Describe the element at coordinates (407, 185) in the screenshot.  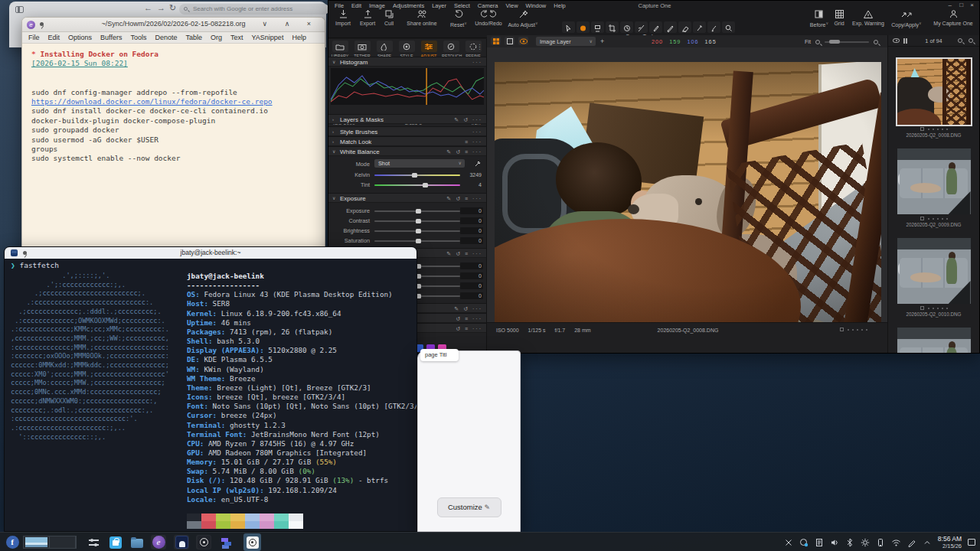
I see `wb-tint-row: Tint 4` at that location.